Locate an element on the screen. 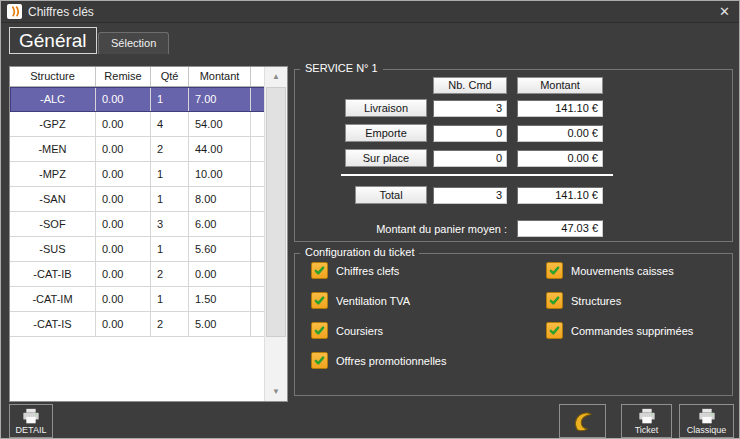 The width and height of the screenshot is (740, 439). table-cell: 10.00 is located at coordinates (220, 174).